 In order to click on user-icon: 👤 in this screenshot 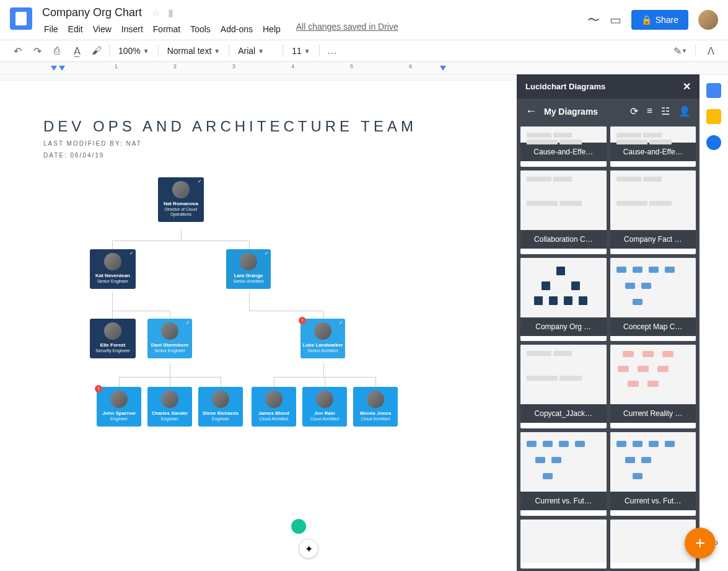, I will do `click(685, 112)`.